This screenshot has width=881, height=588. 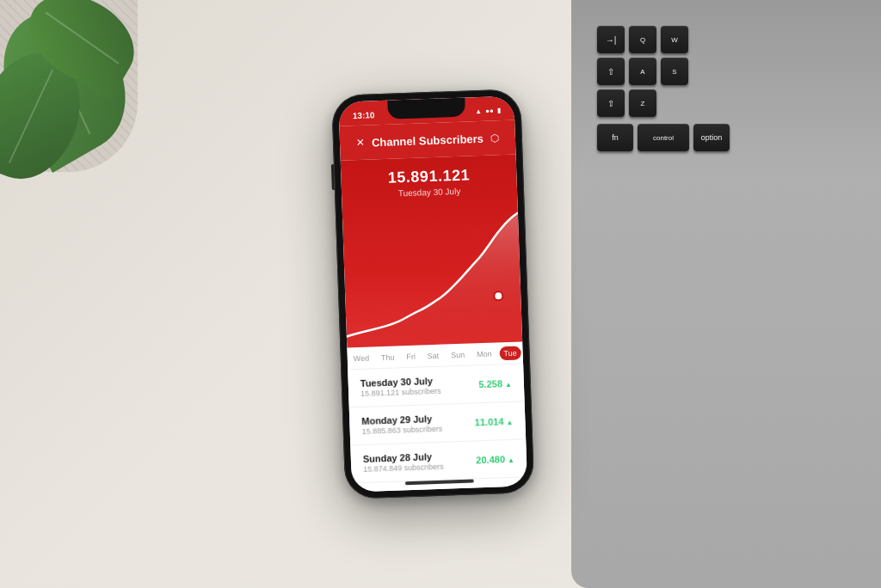 I want to click on key-shift: ⇧, so click(x=611, y=103).